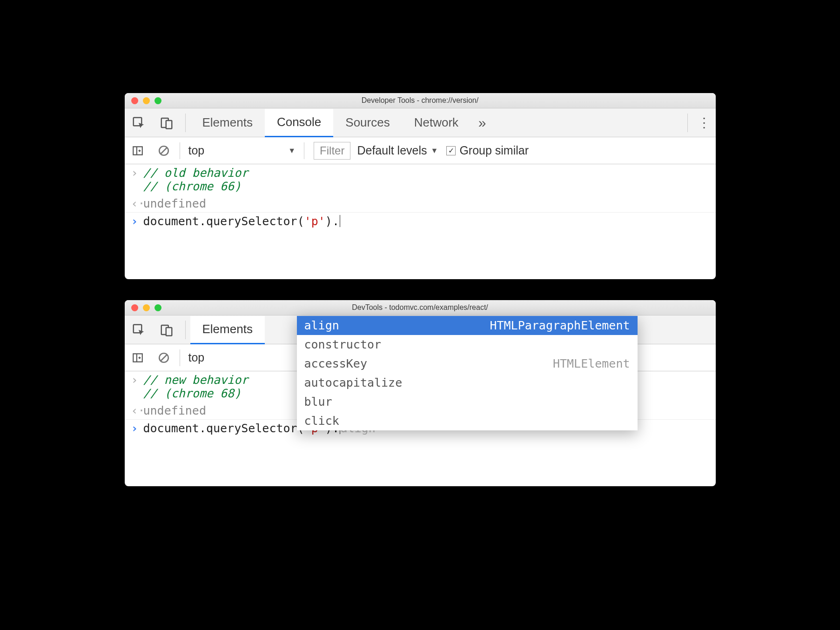 This screenshot has width=840, height=630. Describe the element at coordinates (467, 364) in the screenshot. I see `autocomplete-item: accessKeyHTMLElement` at that location.